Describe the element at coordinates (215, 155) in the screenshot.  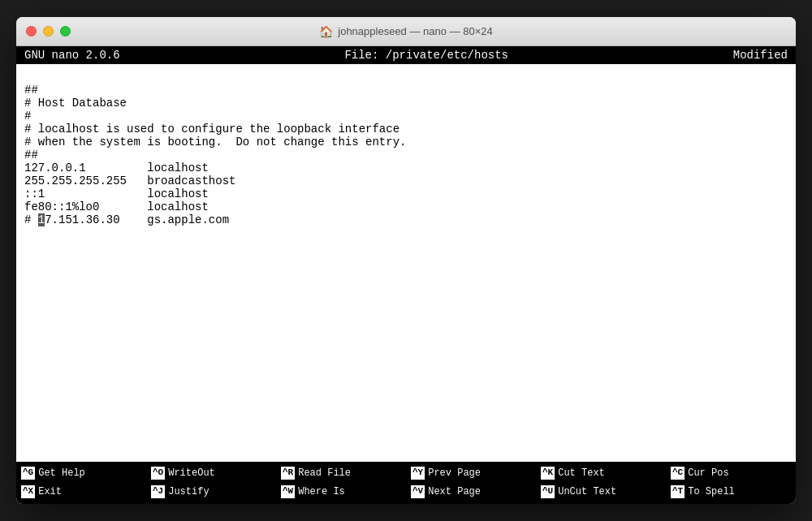
I see `line-1: ## # Host Database # # localhost is used…` at that location.